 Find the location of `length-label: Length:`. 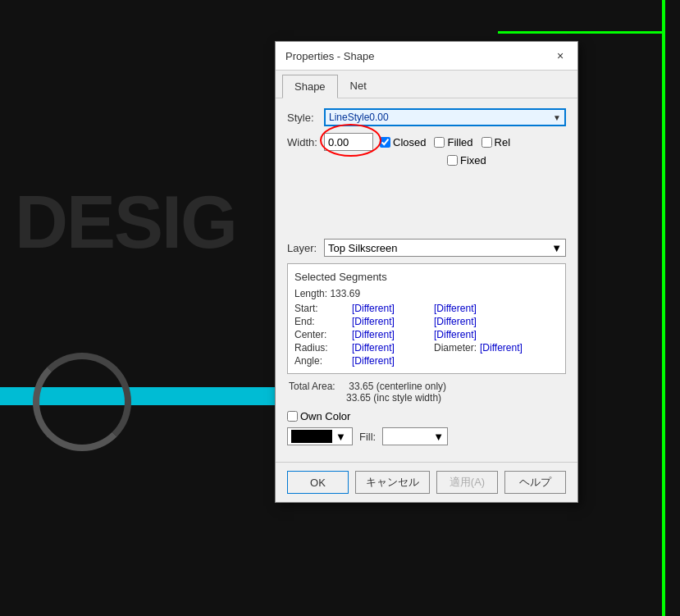

length-label: Length: is located at coordinates (311, 294).